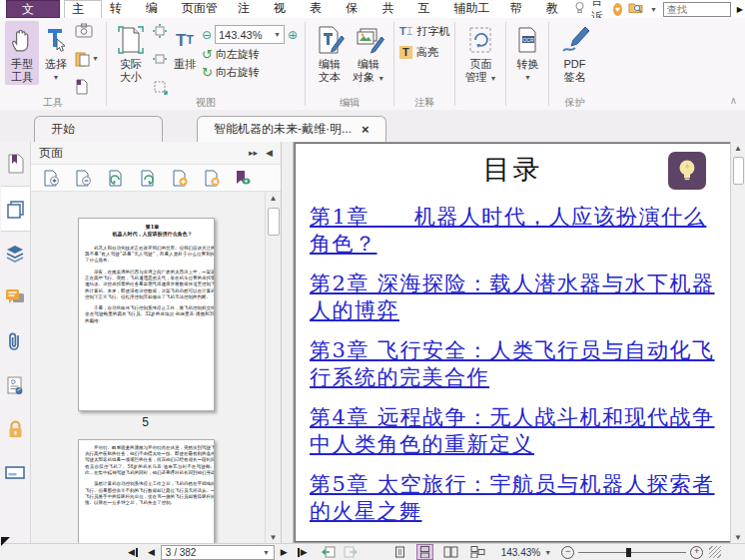 The image size is (745, 560). I want to click on insert-page-button, so click(180, 178).